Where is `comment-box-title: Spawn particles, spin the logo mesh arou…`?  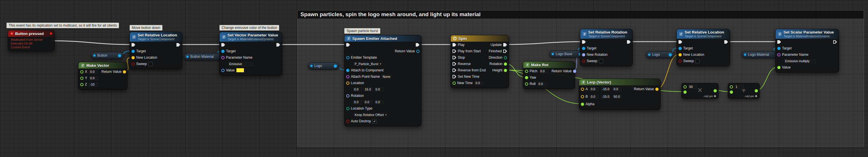
comment-box-title: Spawn particles, spin the logo mesh arou… is located at coordinates (581, 14).